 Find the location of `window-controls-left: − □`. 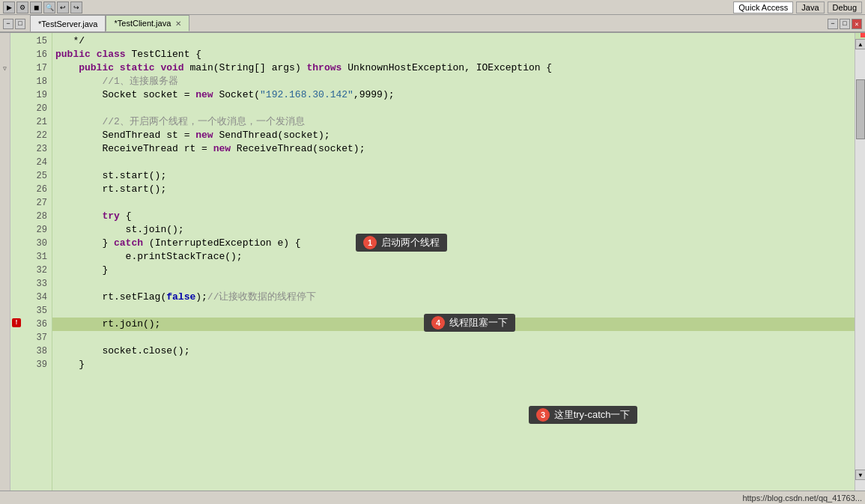

window-controls-left: − □ is located at coordinates (14, 24).